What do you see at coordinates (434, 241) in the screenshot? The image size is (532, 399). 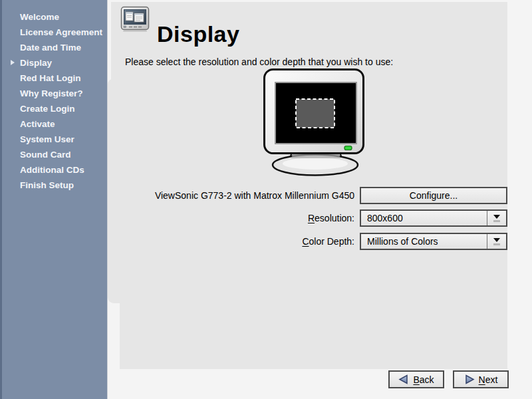 I see `color-depth-dropdown: Millions of Colors` at bounding box center [434, 241].